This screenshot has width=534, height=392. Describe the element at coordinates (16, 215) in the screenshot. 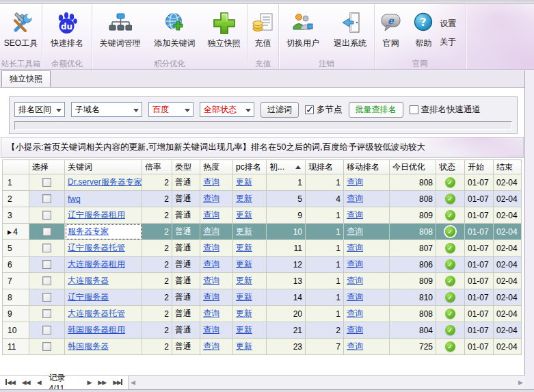

I see `row-number-cell: 3` at that location.